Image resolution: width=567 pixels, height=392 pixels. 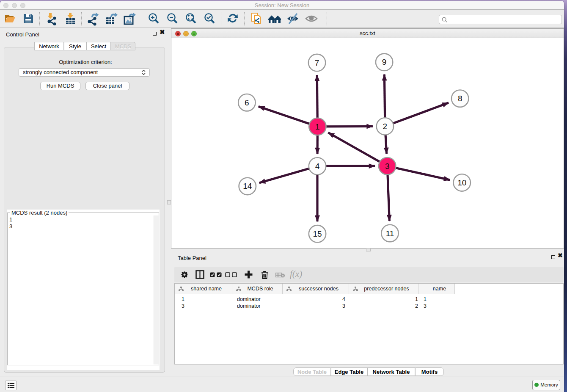 What do you see at coordinates (460, 98) in the screenshot?
I see `svg-text: 8` at bounding box center [460, 98].